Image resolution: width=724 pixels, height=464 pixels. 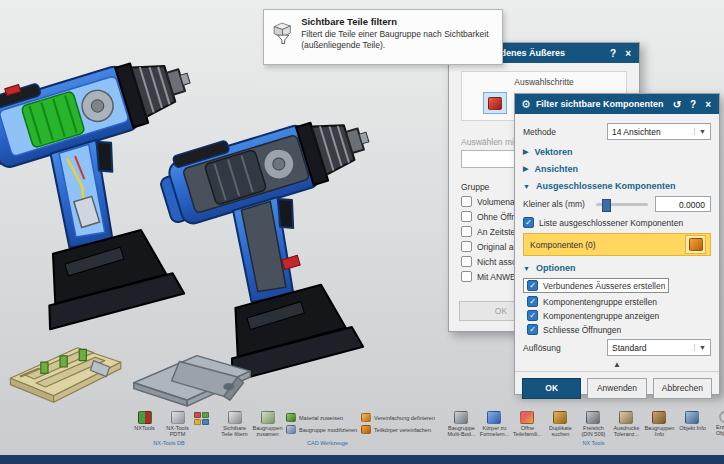 What do you see at coordinates (526, 268) in the screenshot?
I see `expanded-icon: ▼` at bounding box center [526, 268].